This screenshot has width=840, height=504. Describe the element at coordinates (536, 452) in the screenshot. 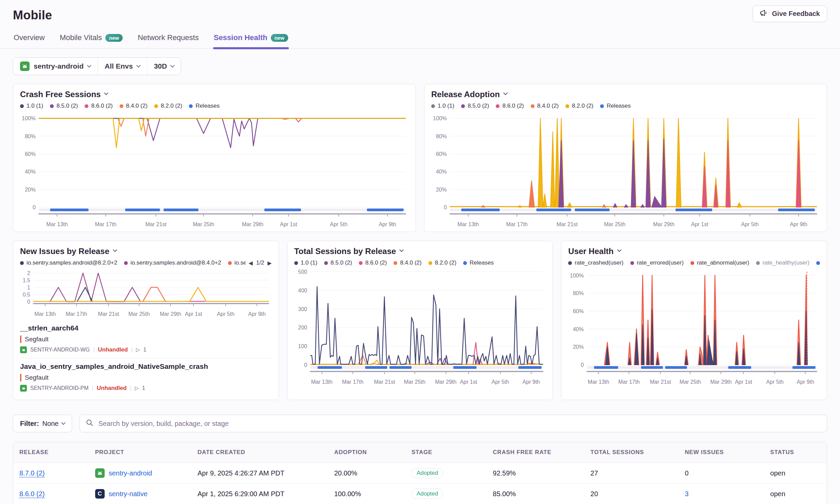

I see `column-header-crash-free-rate: CRASH FREE RATE` at that location.